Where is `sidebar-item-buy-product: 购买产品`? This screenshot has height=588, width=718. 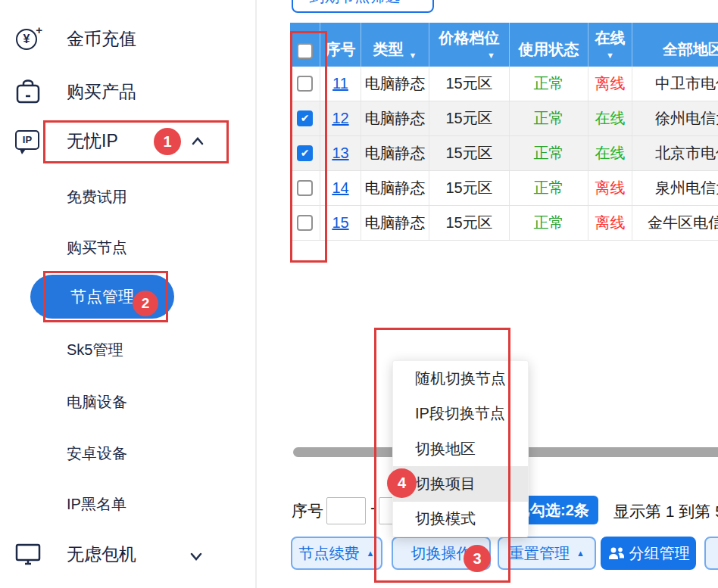
sidebar-item-buy-product: 购买产品 is located at coordinates (127, 92).